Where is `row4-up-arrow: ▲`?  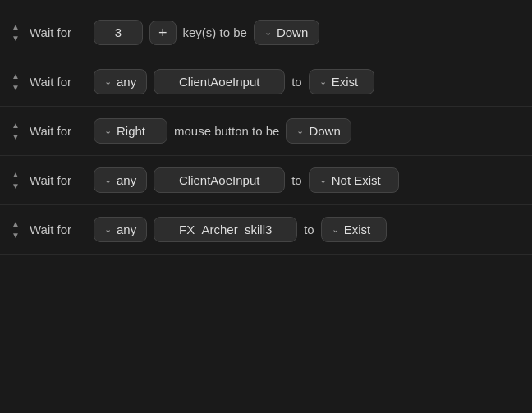 row4-up-arrow: ▲ is located at coordinates (16, 175).